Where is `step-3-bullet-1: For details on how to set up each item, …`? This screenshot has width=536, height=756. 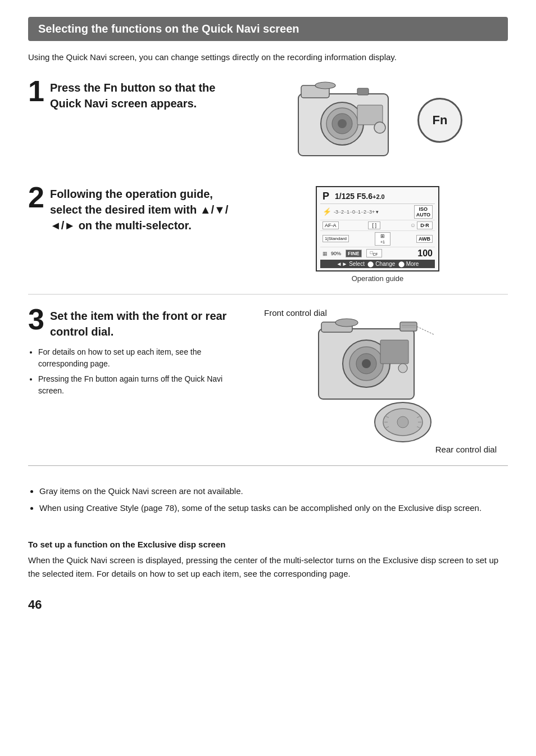
step-3-bullet-1: For details on how to set up each item, … is located at coordinates (137, 358).